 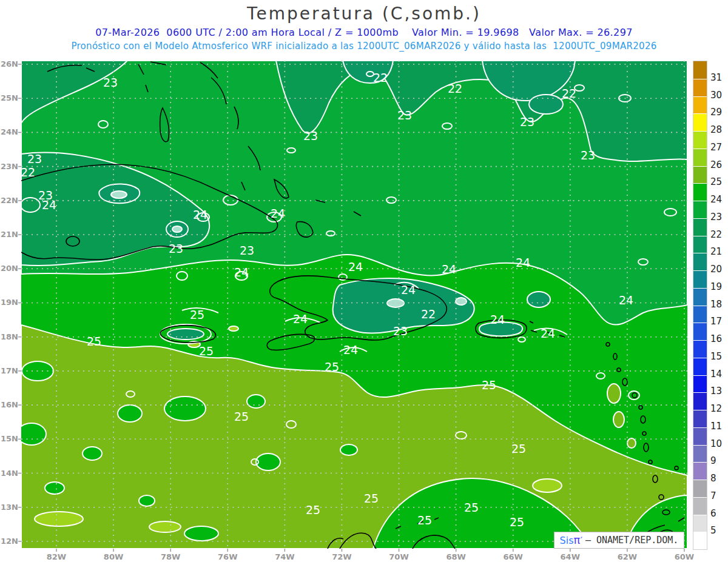 I want to click on lat-tick-label: 14N, so click(x=10, y=473).